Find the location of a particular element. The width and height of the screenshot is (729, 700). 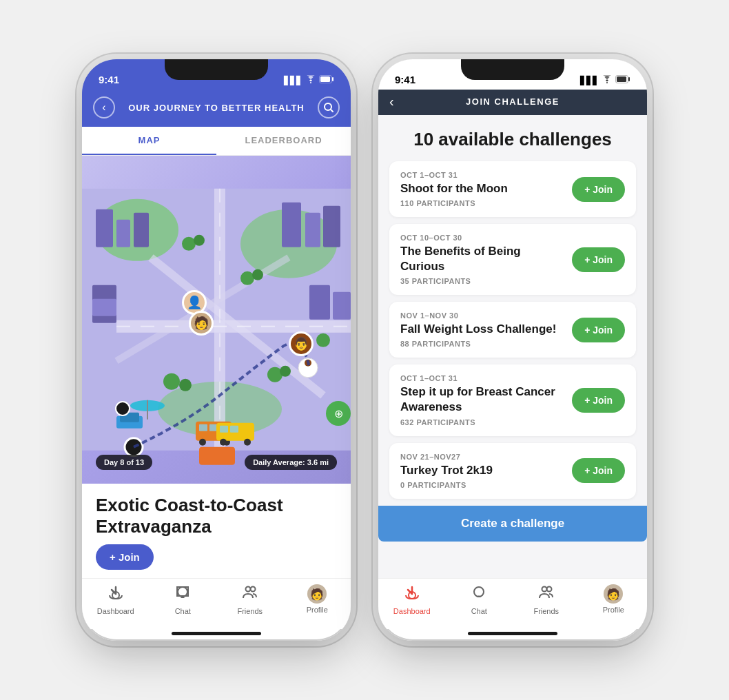

profile-icon-1: 🧑 is located at coordinates (317, 594).